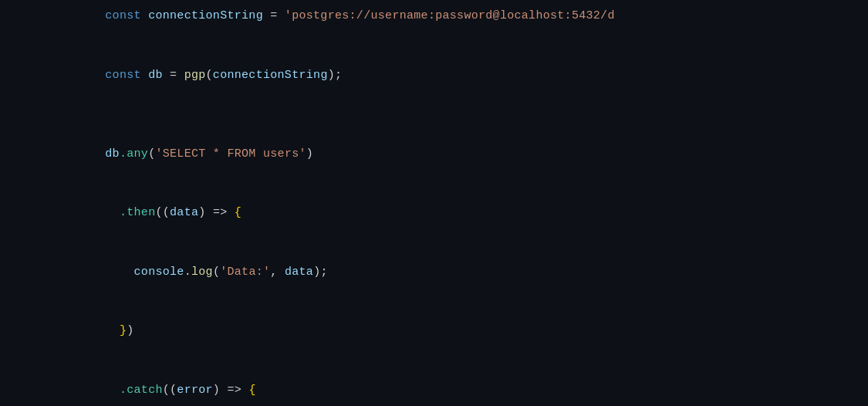 The height and width of the screenshot is (406, 868). I want to click on param-data: data, so click(184, 213).